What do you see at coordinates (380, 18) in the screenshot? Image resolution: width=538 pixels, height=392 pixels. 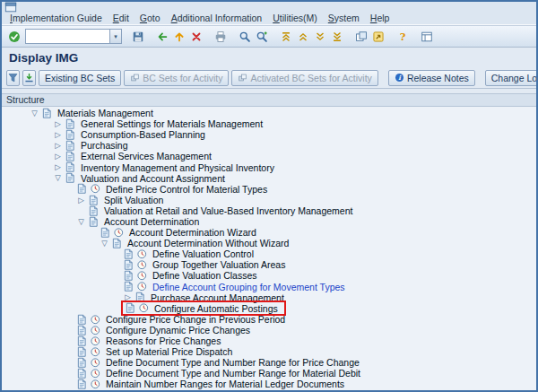 I see `menu-item-help: Help` at bounding box center [380, 18].